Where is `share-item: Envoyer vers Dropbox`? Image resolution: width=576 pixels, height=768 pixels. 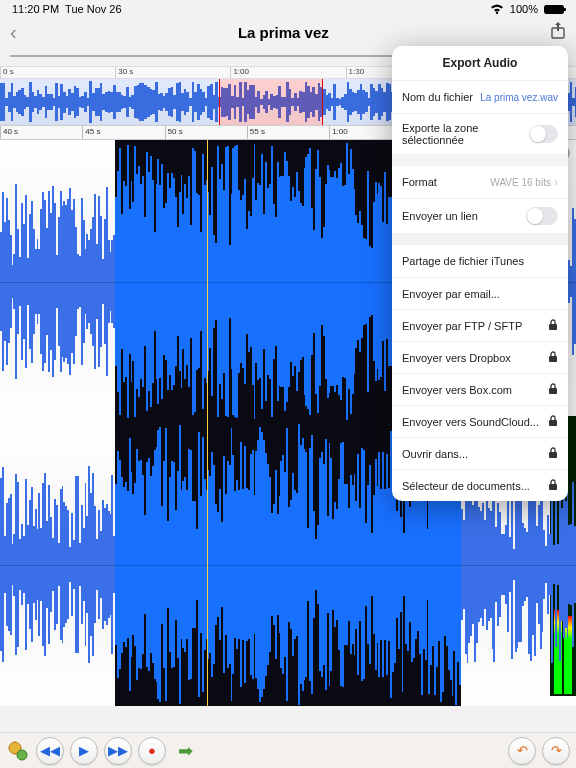
share-item: Envoyer vers Dropbox is located at coordinates (480, 357).